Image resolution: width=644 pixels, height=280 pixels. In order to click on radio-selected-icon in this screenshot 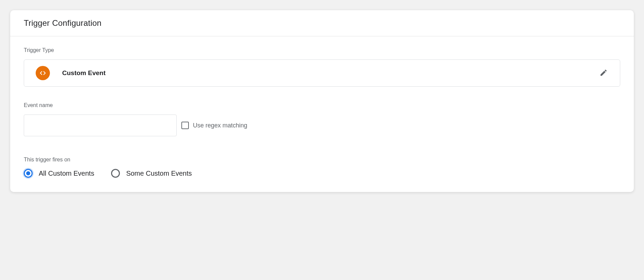, I will do `click(28, 173)`.